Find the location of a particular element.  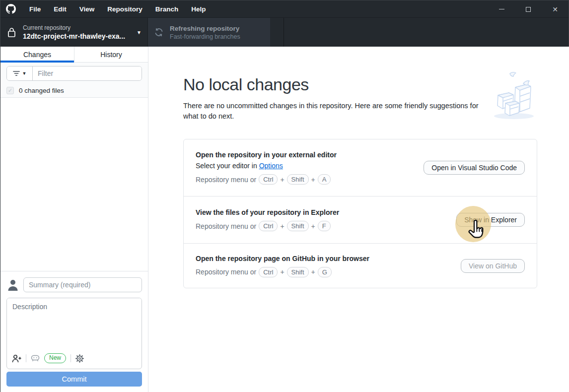

commit-panel: New Commit is located at coordinates (74, 331).